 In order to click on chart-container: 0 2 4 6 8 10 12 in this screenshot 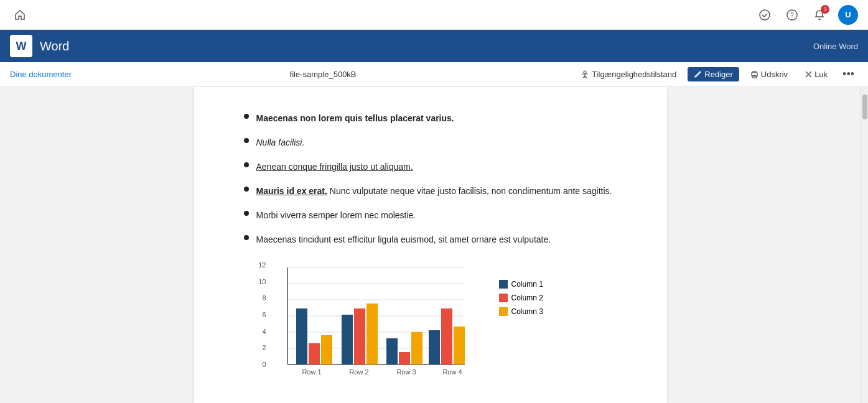, I will do `click(431, 320)`.